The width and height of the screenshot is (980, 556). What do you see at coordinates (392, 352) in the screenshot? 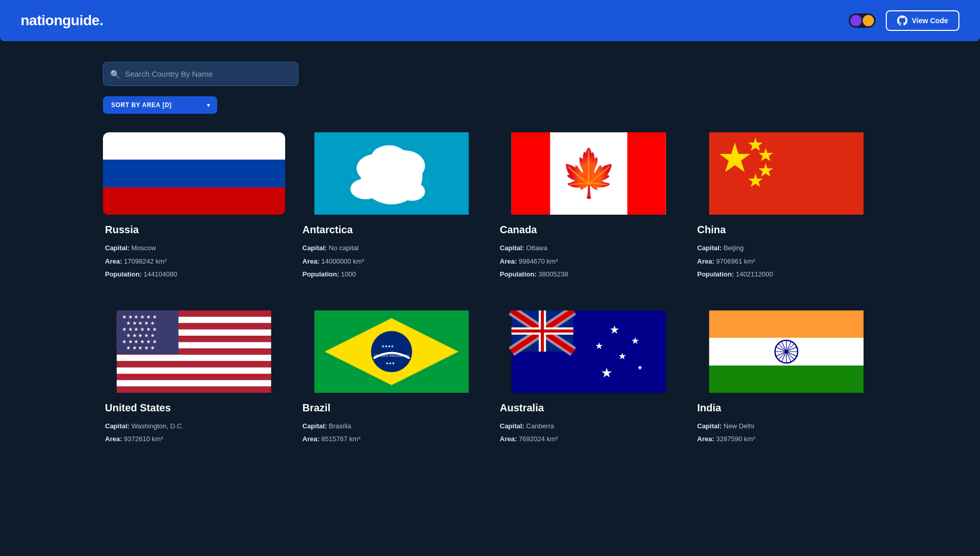
I see `country-flag-brazil: ORDEM E PROGRESSO ★★★★ ★★★` at bounding box center [392, 352].